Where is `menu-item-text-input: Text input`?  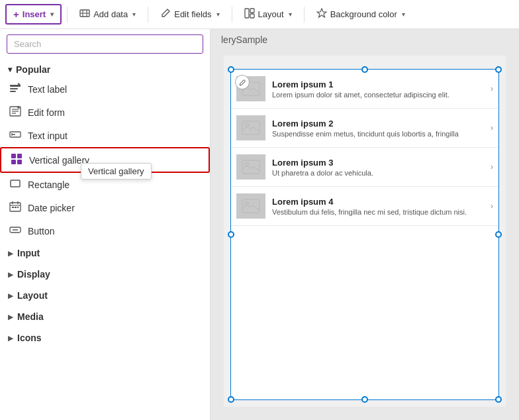 menu-item-text-input: Text input is located at coordinates (105, 135).